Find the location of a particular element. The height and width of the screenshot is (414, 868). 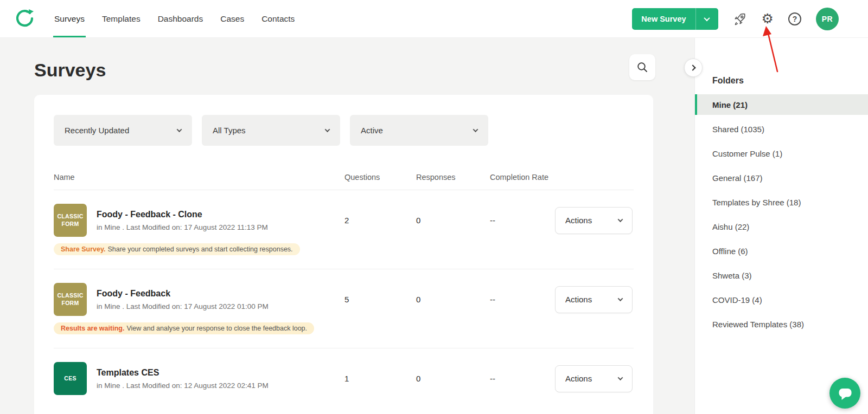

chat-launcher-button is located at coordinates (845, 393).